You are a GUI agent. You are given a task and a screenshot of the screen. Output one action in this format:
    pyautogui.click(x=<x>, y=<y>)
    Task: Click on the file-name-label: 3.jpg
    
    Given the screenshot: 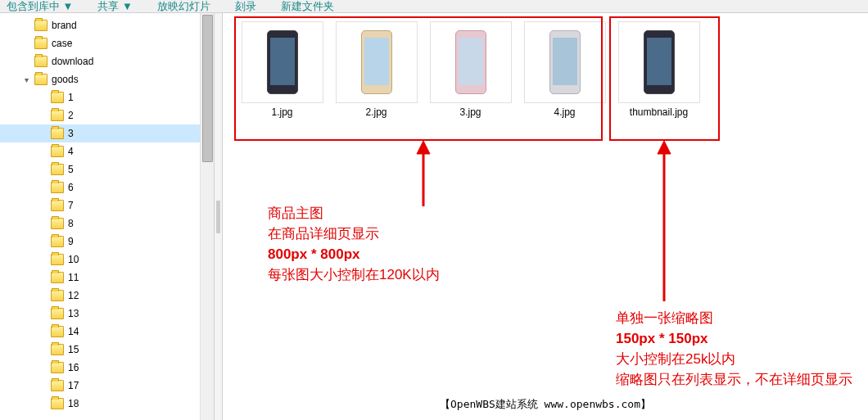 What is the action you would take?
    pyautogui.click(x=470, y=112)
    